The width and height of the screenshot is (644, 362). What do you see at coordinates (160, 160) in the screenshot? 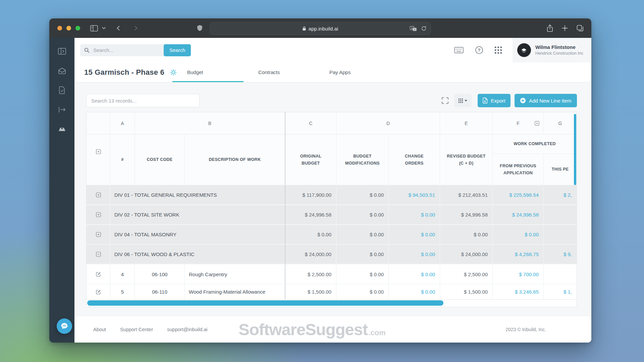
I see `header-cost-code: COST CODE` at bounding box center [160, 160].